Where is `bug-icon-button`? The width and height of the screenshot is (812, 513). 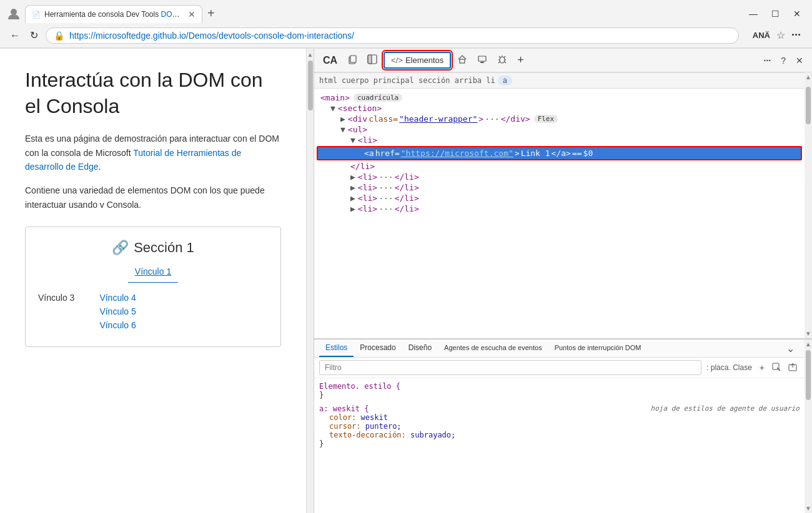
bug-icon-button is located at coordinates (502, 60).